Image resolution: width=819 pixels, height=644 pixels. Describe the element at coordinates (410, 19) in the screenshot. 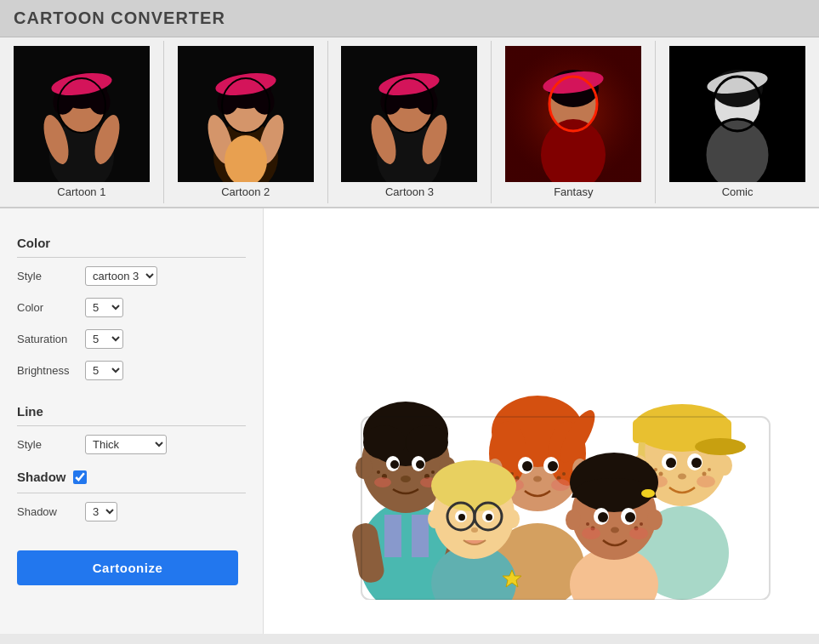

I see `app-header: CARTOON CONVERTER` at that location.